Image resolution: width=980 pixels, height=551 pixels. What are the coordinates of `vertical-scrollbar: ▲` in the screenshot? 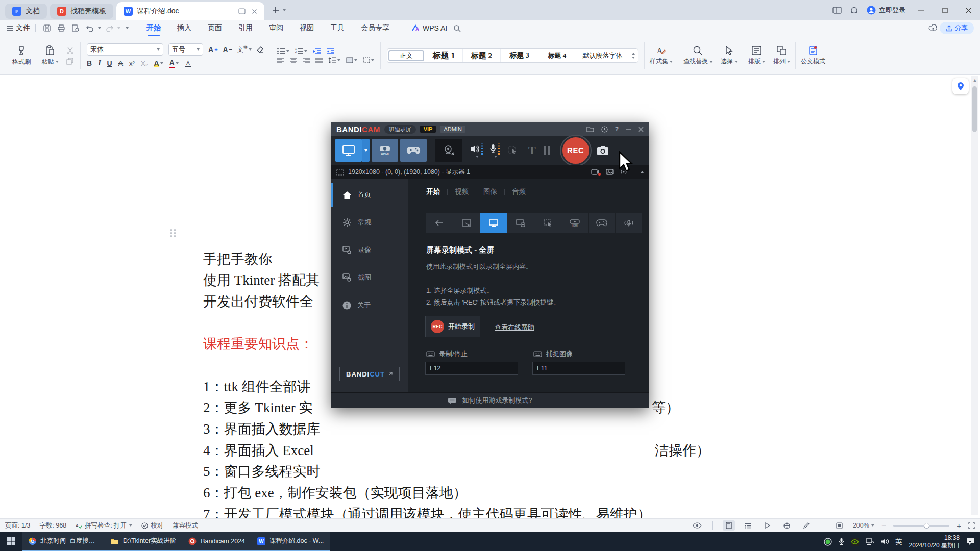 It's located at (974, 295).